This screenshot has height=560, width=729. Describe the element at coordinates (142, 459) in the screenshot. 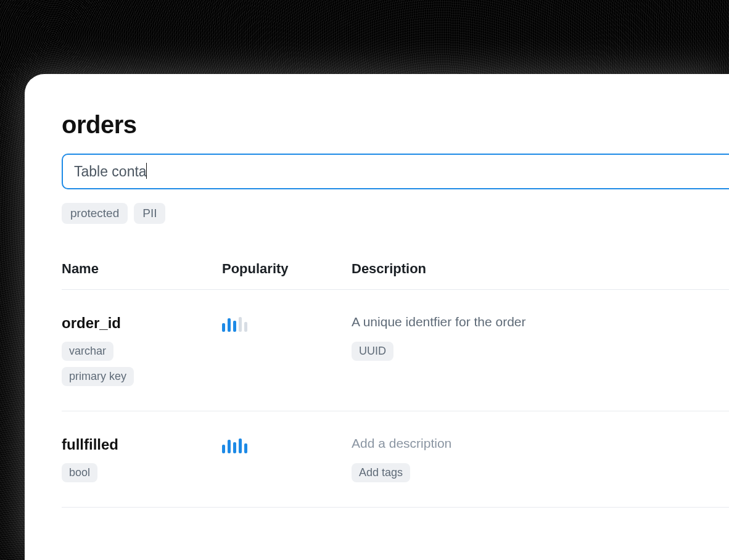

I see `field-name-cell: fullfilled bool` at that location.